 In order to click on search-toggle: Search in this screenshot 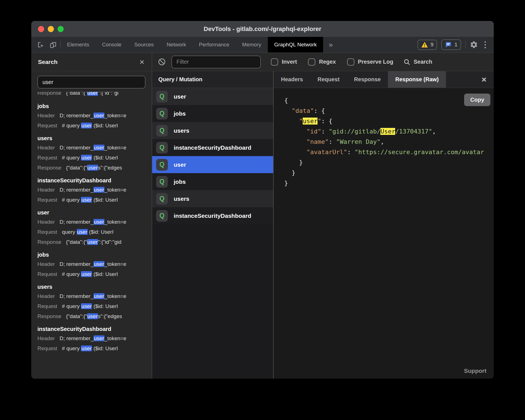, I will do `click(418, 62)`.